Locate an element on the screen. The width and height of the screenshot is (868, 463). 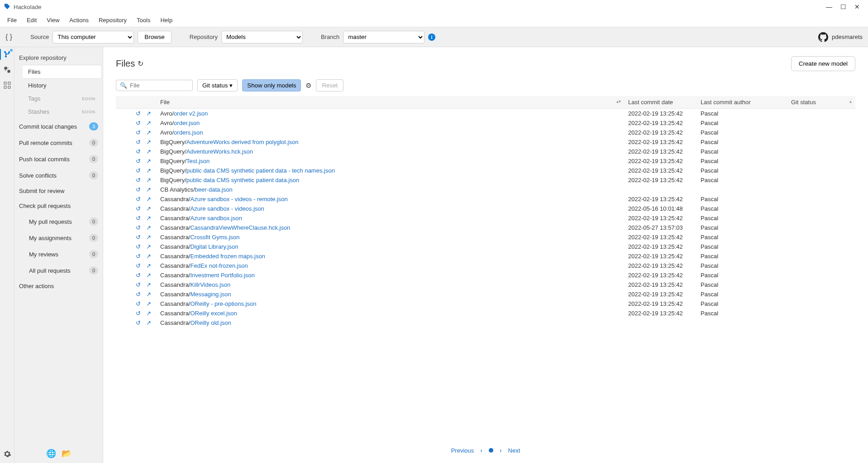
sidebar-tab-files: Files is located at coordinates (62, 72).